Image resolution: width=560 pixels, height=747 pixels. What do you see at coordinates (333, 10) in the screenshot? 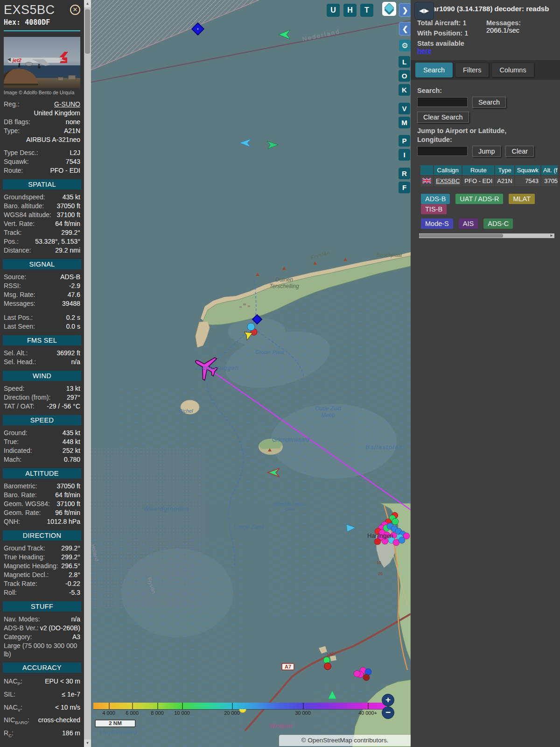
I see `map-button-u: U` at bounding box center [333, 10].